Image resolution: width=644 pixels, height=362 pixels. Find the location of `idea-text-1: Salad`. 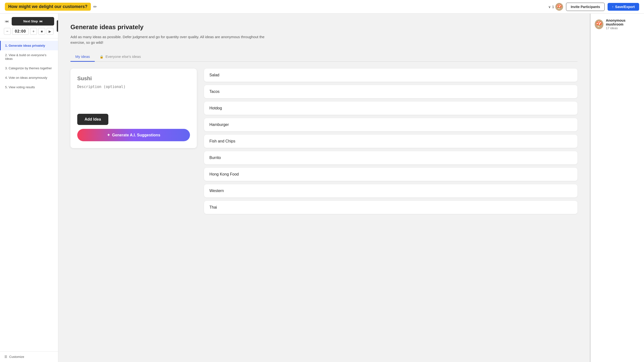

idea-text-1: Salad is located at coordinates (214, 75).